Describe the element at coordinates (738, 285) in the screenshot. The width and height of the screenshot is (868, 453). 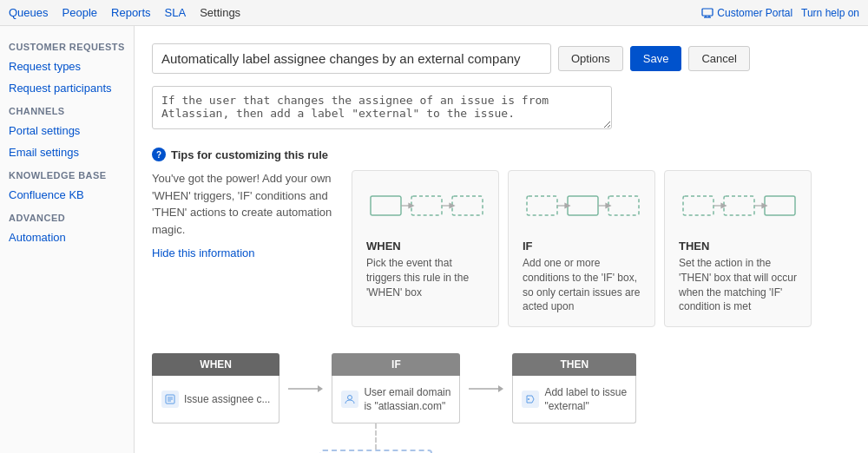
I see `then-card-desc: Set the action in the 'THEN' box that wi…` at that location.